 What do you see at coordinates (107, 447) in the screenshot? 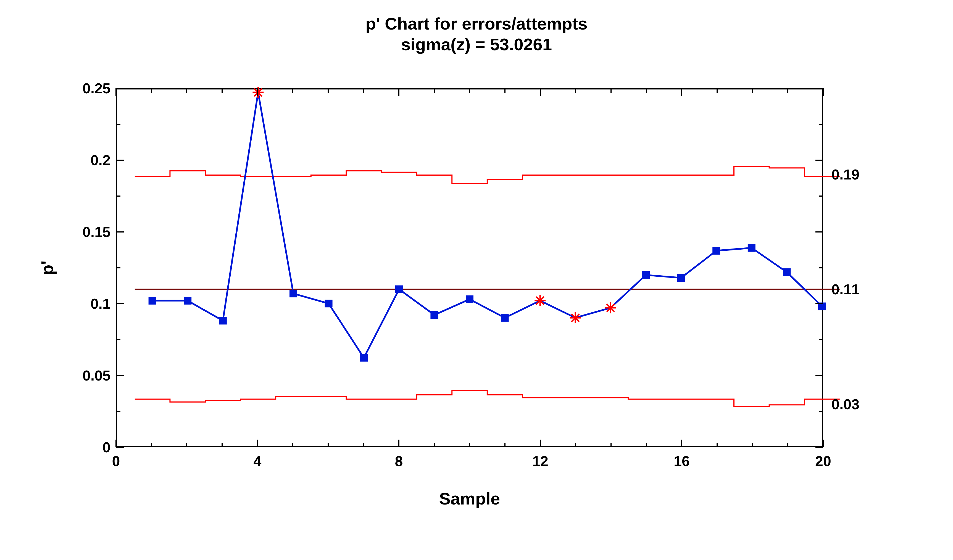
I see `y-tick-label: 0` at bounding box center [107, 447].